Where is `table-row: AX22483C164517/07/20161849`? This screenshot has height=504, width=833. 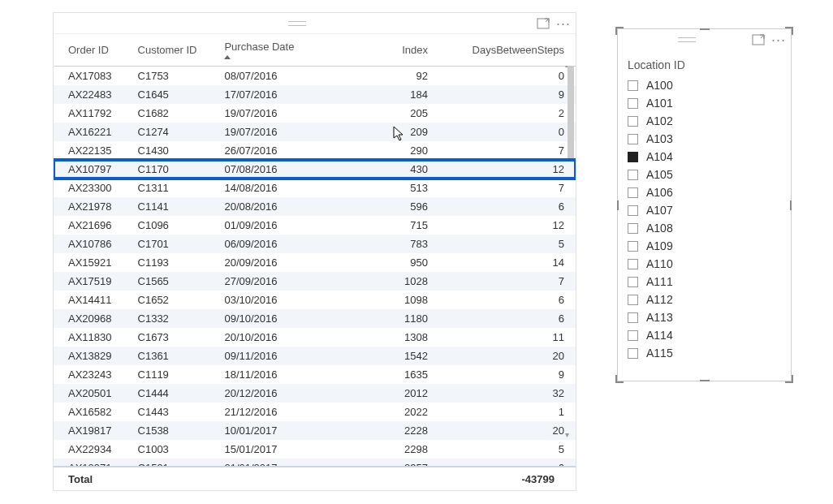 table-row: AX22483C164517/07/20161849 is located at coordinates (315, 94).